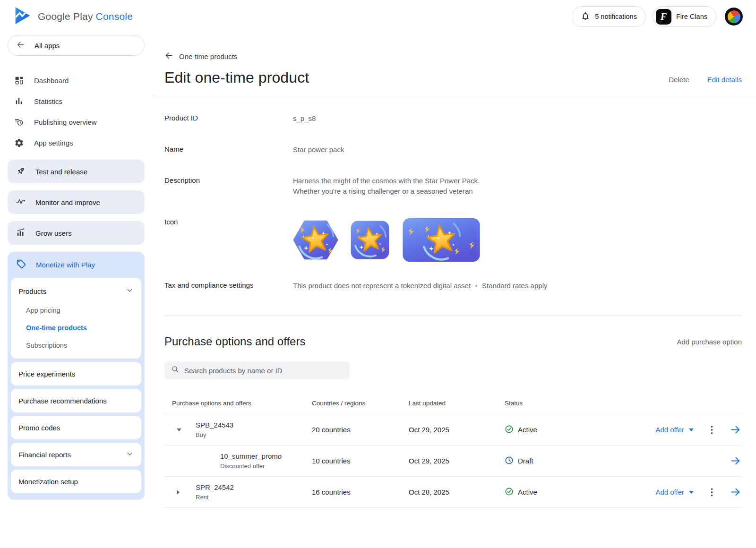  Describe the element at coordinates (76, 80) in the screenshot. I see `sidebar-item-dashboard: Dashboard` at that location.